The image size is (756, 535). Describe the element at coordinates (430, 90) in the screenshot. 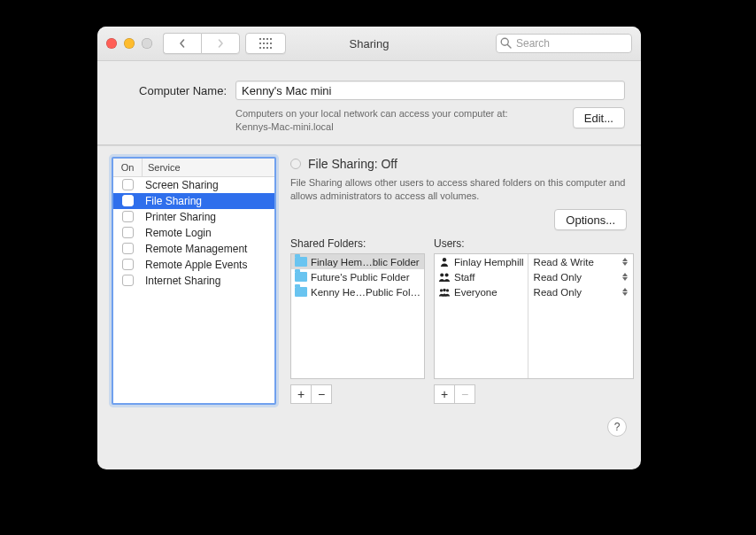

I see `computer-name-input` at that location.